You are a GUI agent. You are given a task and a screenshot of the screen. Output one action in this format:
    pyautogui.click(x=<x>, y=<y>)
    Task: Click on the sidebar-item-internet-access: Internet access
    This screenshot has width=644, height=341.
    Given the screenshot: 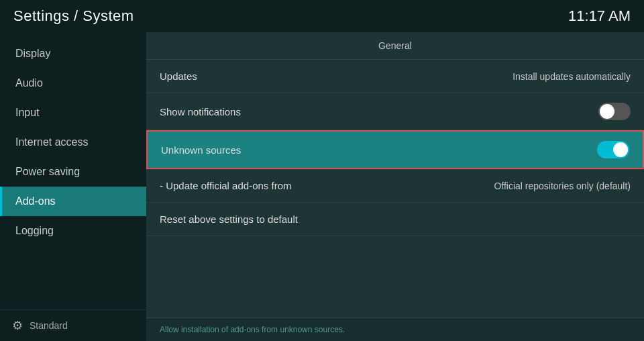 What is the action you would take?
    pyautogui.click(x=73, y=142)
    